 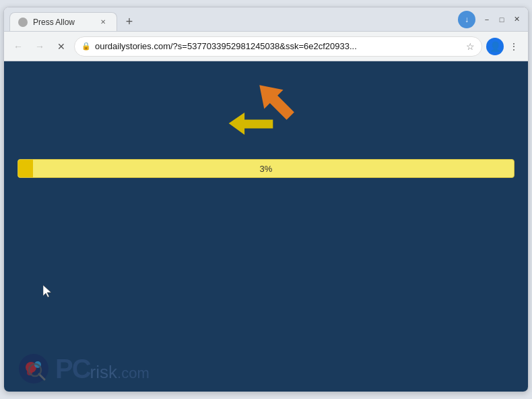 I want to click on pcrisk-logo, so click(x=34, y=369).